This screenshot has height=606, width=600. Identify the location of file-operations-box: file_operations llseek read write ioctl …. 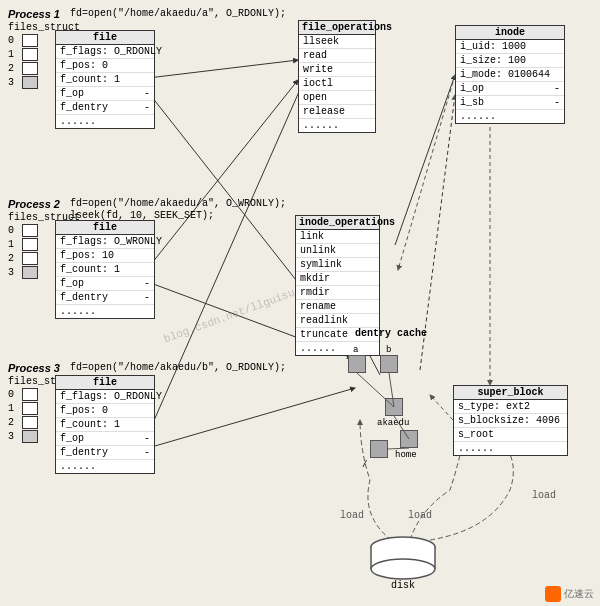
(337, 76).